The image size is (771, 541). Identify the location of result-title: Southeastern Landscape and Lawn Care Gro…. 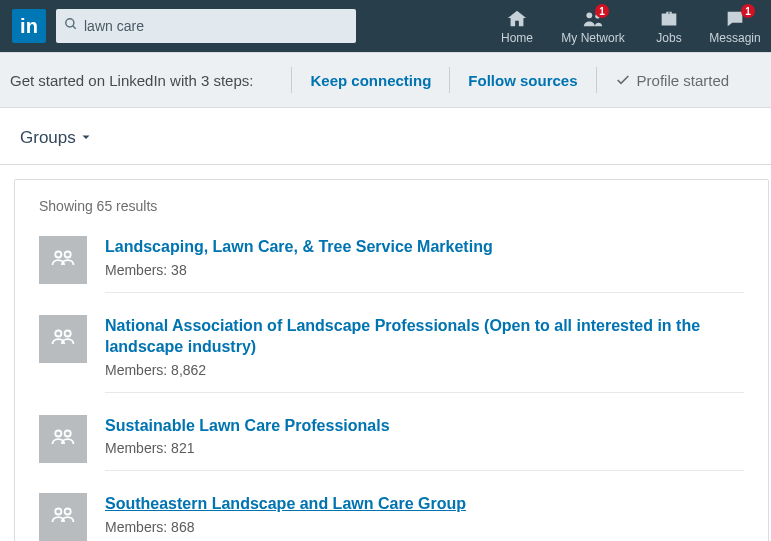
(424, 504).